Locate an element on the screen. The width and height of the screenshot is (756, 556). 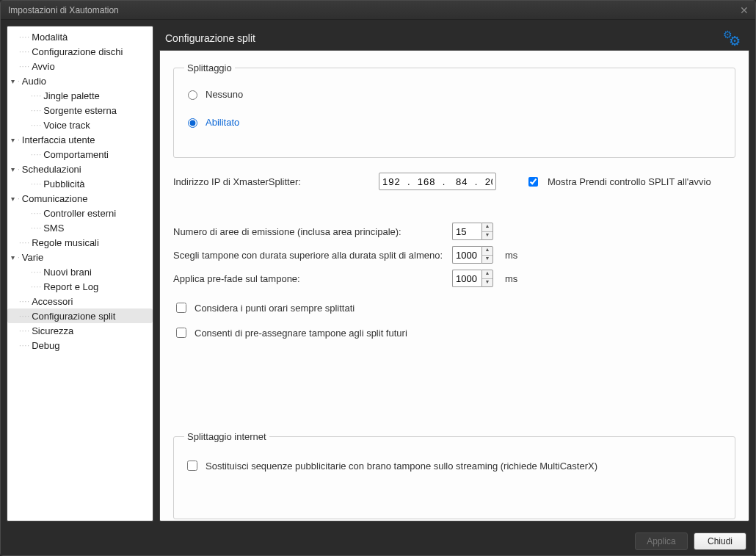
radio-nessuno is located at coordinates (192, 95).